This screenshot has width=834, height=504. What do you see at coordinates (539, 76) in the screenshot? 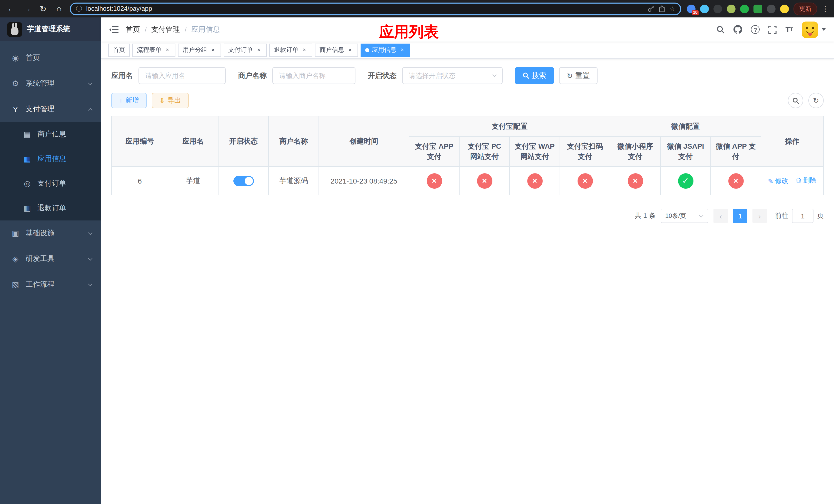
I see `search-button-label: 搜索` at bounding box center [539, 76].